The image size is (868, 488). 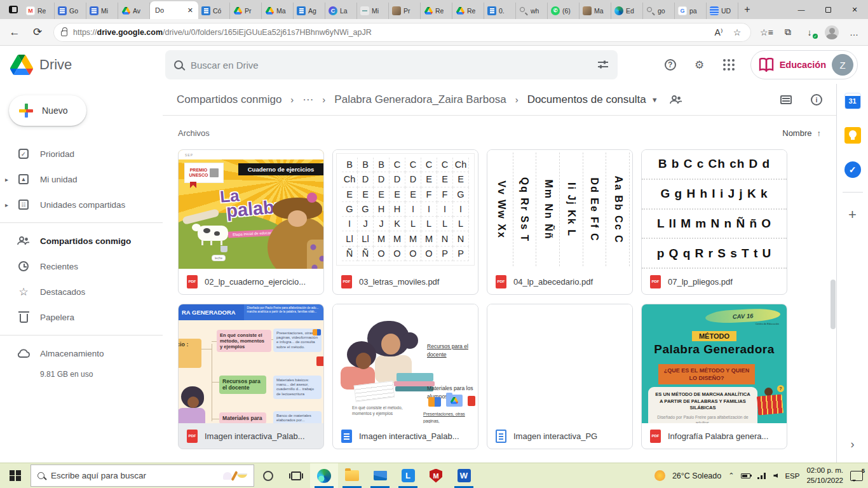 I want to click on breadcrumb-item: ···, so click(x=308, y=100).